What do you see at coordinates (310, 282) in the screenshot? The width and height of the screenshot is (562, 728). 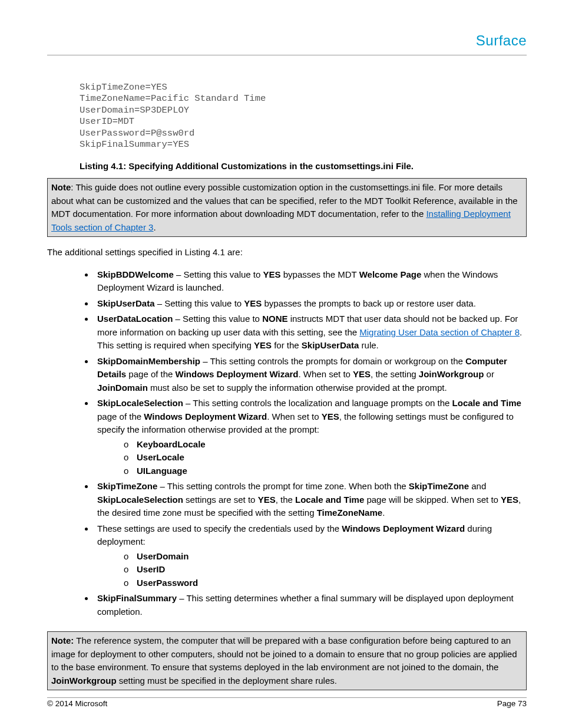 I see `list-item: SkipBDDWelcome – Setting this value to Y…` at bounding box center [310, 282].